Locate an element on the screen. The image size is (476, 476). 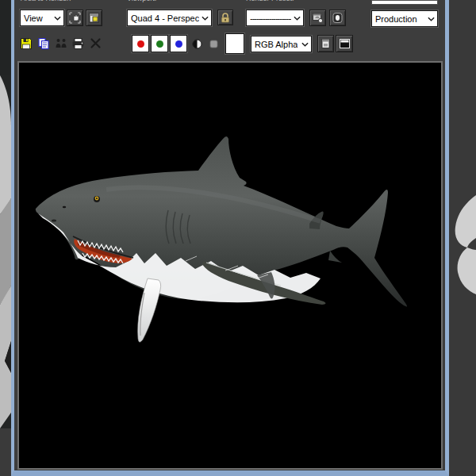
environment-effects-icon is located at coordinates (338, 17).